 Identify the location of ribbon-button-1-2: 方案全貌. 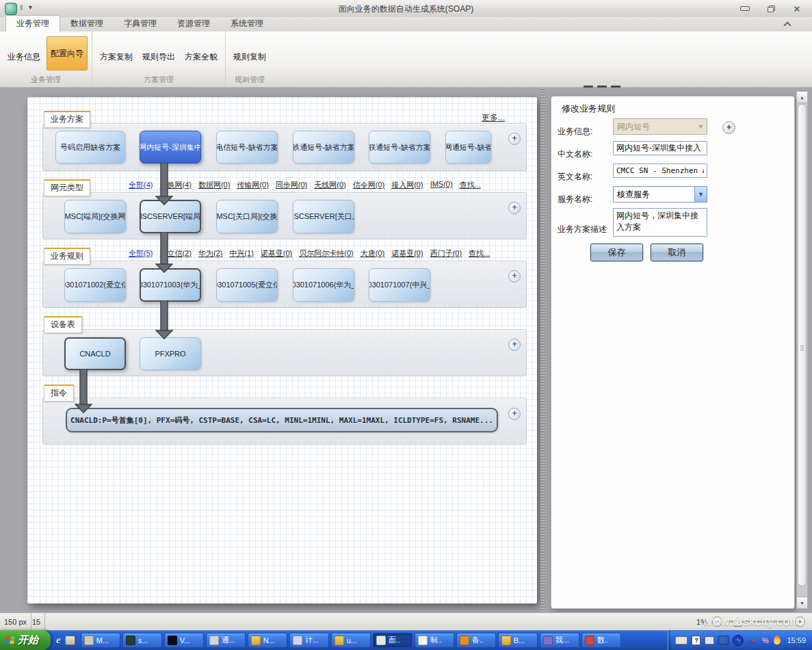
(201, 62).